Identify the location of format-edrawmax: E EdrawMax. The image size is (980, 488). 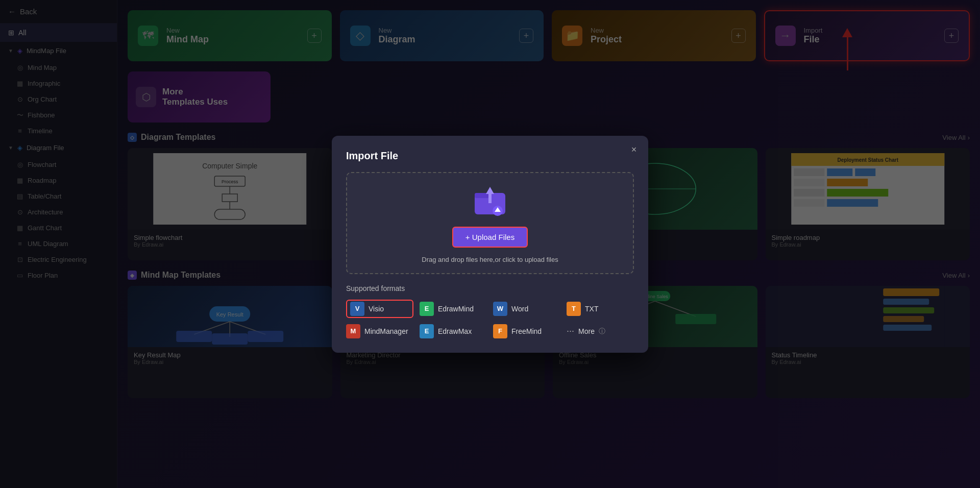
(453, 331).